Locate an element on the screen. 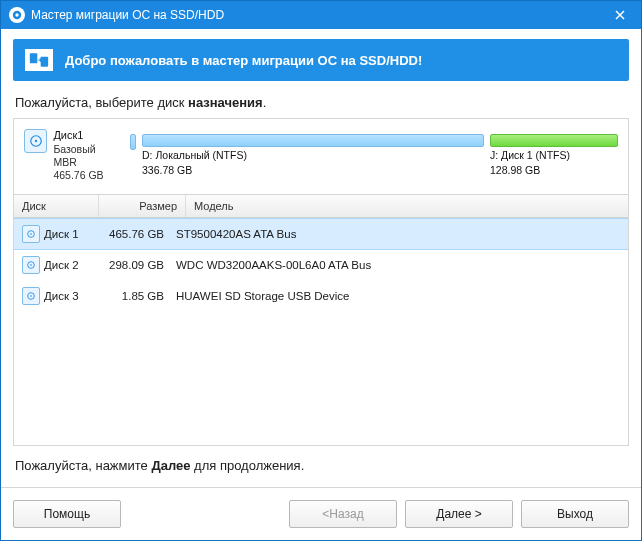 The width and height of the screenshot is (642, 541). row-disk-size: 1.85 GB is located at coordinates (133, 296).